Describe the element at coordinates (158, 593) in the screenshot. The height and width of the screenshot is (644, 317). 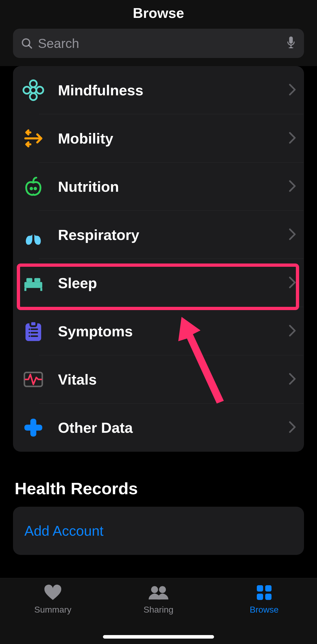
I see `people-icon` at that location.